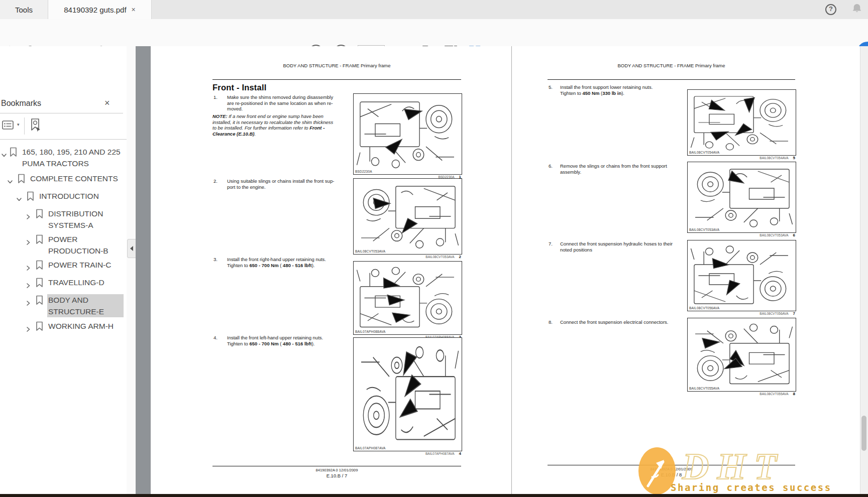 The width and height of the screenshot is (868, 497). I want to click on bookmark-item: WORKING ARM-H, so click(63, 326).